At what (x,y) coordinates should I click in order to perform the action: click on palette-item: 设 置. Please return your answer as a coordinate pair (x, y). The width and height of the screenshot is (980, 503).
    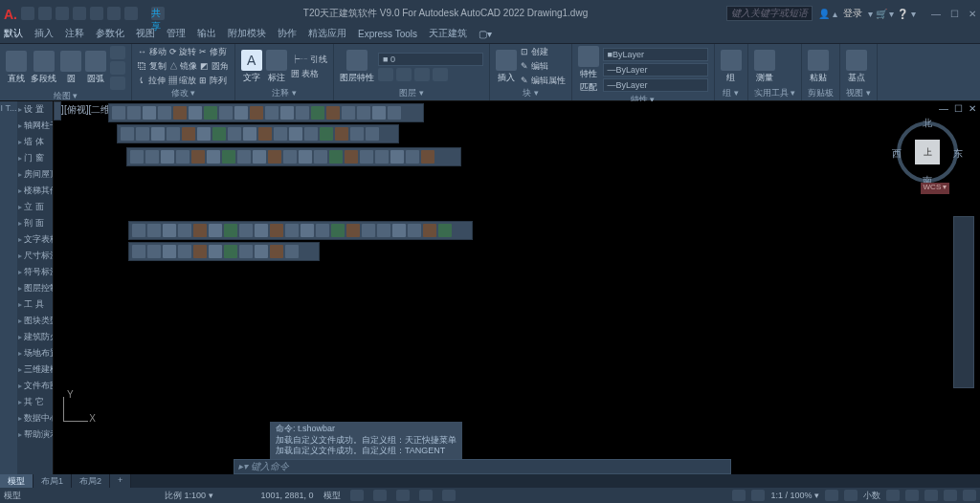
    Looking at the image, I should click on (34, 109).